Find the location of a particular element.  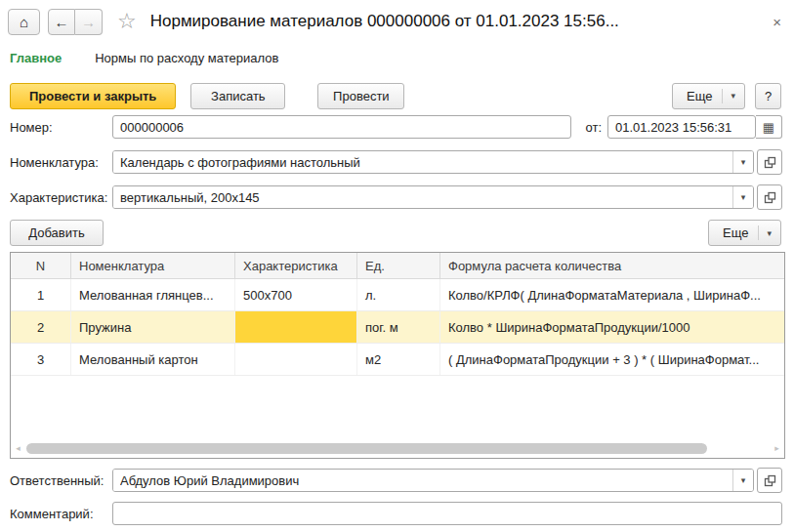

nomenclature-open-button is located at coordinates (770, 162).